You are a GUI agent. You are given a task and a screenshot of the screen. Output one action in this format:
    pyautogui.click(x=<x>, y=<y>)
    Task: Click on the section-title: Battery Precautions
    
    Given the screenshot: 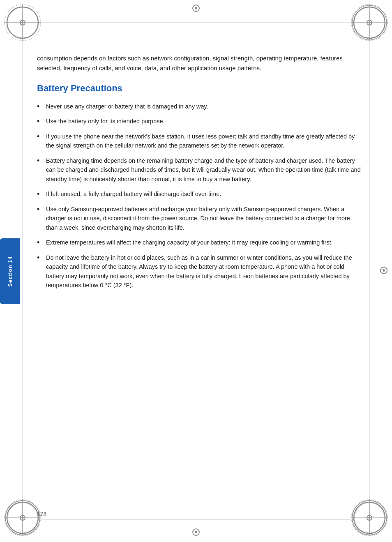 What is the action you would take?
    pyautogui.click(x=200, y=88)
    